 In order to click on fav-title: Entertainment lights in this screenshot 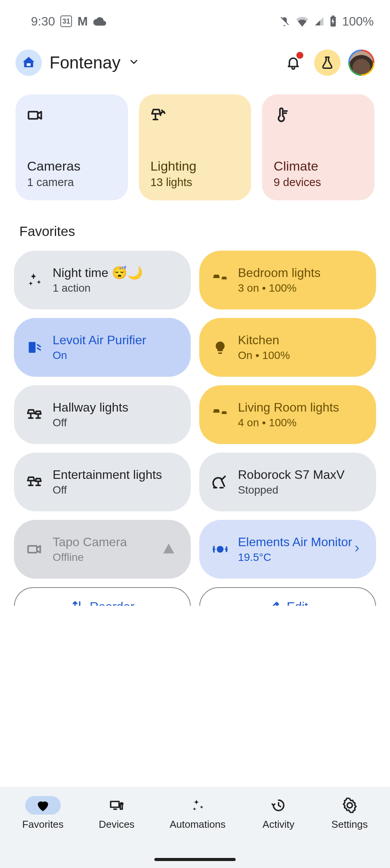, I will do `click(108, 475)`.